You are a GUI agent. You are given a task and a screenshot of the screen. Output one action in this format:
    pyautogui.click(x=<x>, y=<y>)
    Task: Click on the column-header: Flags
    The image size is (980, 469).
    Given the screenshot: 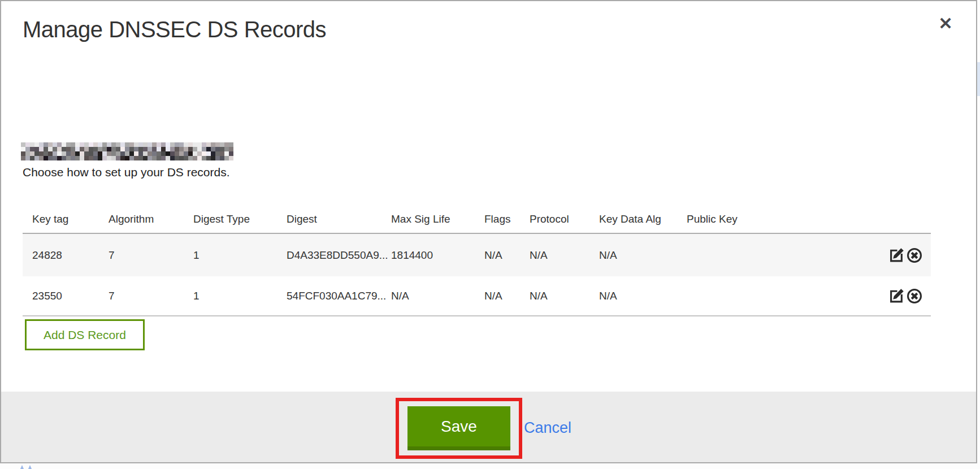 What is the action you would take?
    pyautogui.click(x=507, y=219)
    